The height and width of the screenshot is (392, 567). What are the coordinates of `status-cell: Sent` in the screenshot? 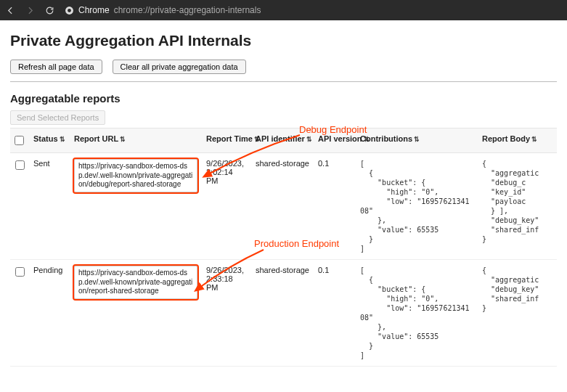 It's located at (49, 206).